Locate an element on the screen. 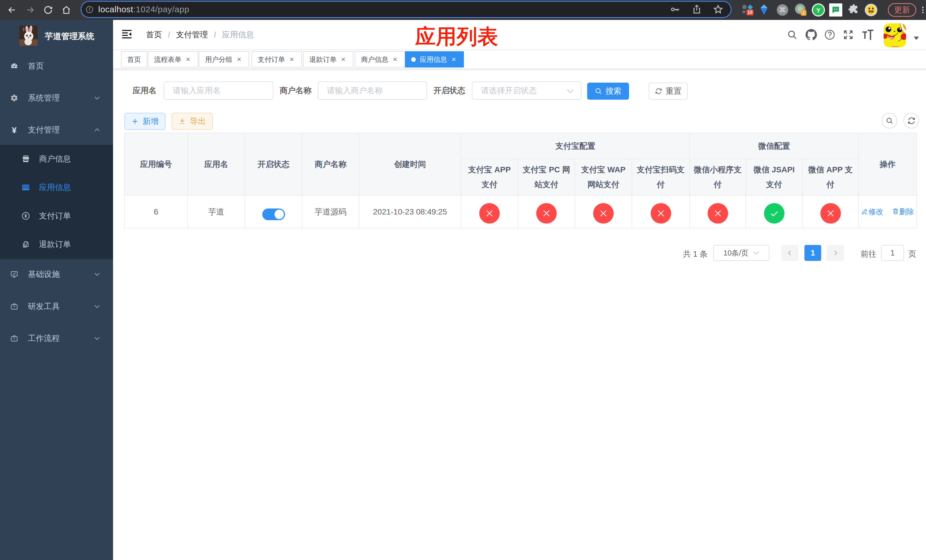 The height and width of the screenshot is (560, 926). svg-text: 1 is located at coordinates (803, 13).